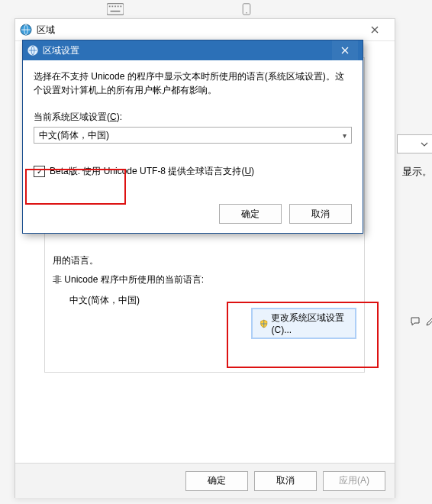 Image resolution: width=432 pixels, height=504 pixels. Describe the element at coordinates (192, 135) in the screenshot. I see `system-locale-combobox: 中文(简体，中国) ▾` at that location.